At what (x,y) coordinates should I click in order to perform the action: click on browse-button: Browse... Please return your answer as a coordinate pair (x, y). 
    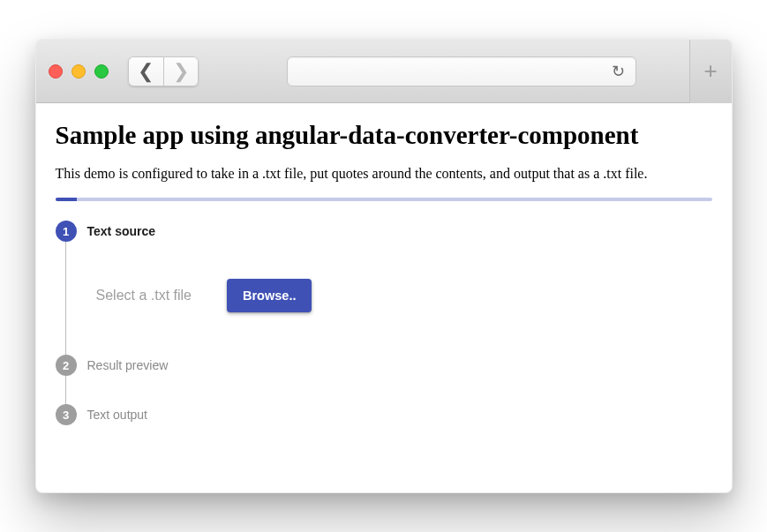
    Looking at the image, I should click on (269, 296).